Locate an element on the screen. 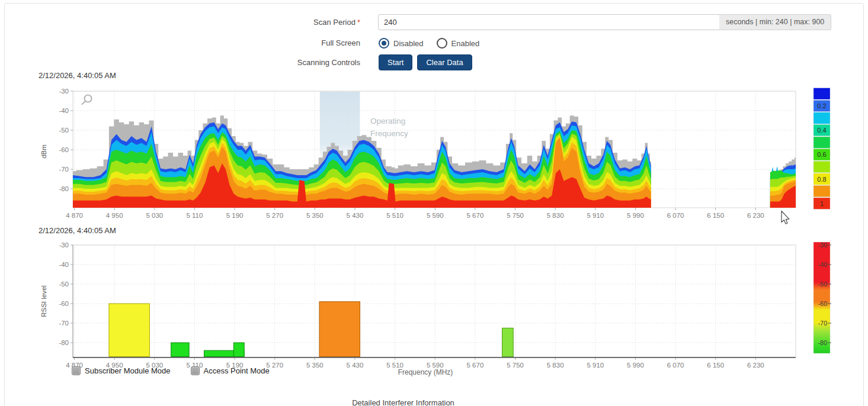 The width and height of the screenshot is (868, 406). frequency-axis-title: Frequency (MHz) is located at coordinates (425, 372).